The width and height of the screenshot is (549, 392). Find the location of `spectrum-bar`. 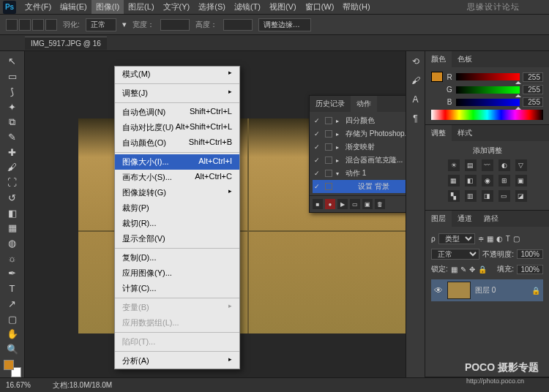

spectrum-bar is located at coordinates (488, 115).